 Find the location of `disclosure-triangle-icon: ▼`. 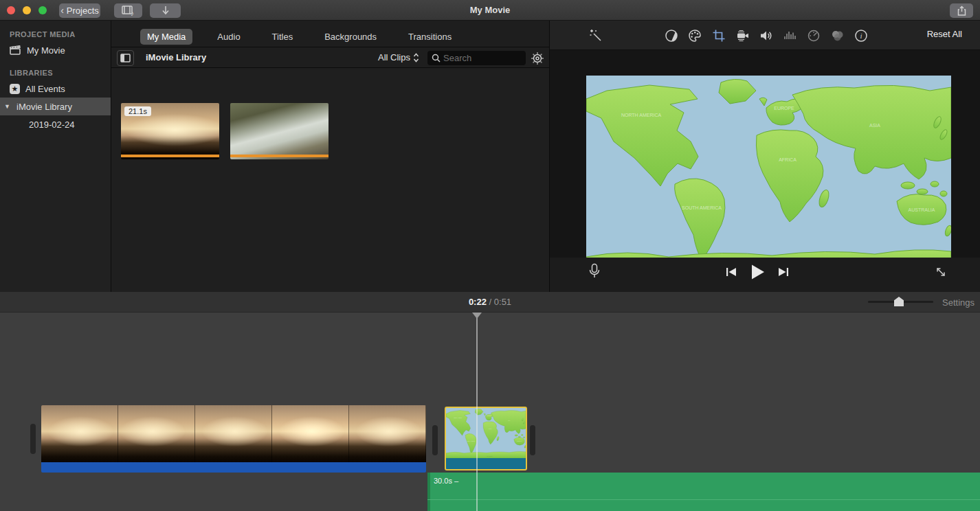

disclosure-triangle-icon: ▼ is located at coordinates (8, 106).